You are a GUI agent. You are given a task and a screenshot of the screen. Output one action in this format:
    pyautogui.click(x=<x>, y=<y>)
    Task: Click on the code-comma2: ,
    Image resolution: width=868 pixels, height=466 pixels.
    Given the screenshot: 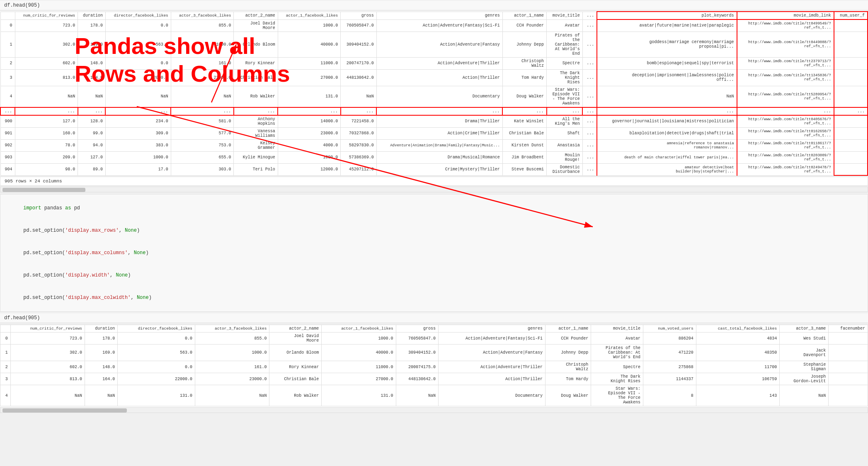 What is the action you would take?
    pyautogui.click(x=131, y=253)
    